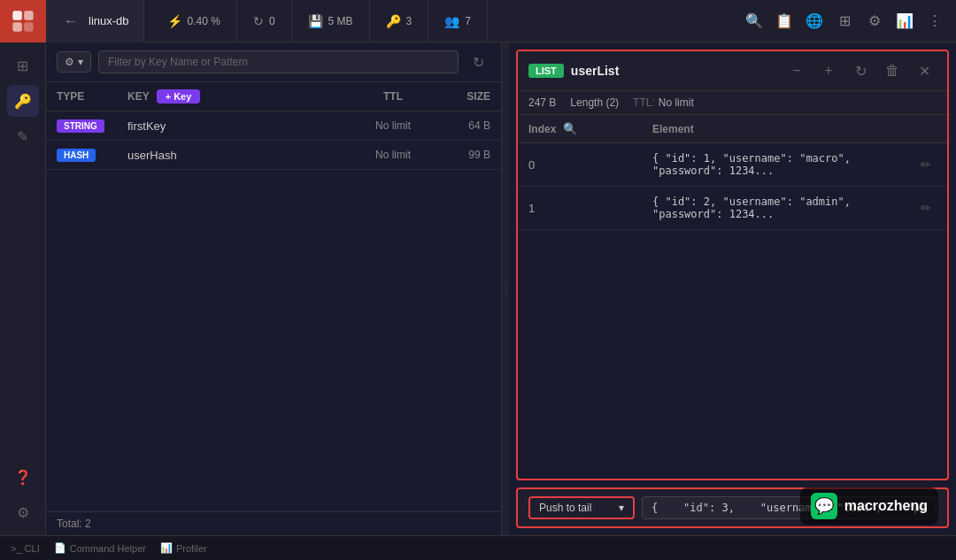  Describe the element at coordinates (71, 21) in the screenshot. I see `back-button: ←` at that location.